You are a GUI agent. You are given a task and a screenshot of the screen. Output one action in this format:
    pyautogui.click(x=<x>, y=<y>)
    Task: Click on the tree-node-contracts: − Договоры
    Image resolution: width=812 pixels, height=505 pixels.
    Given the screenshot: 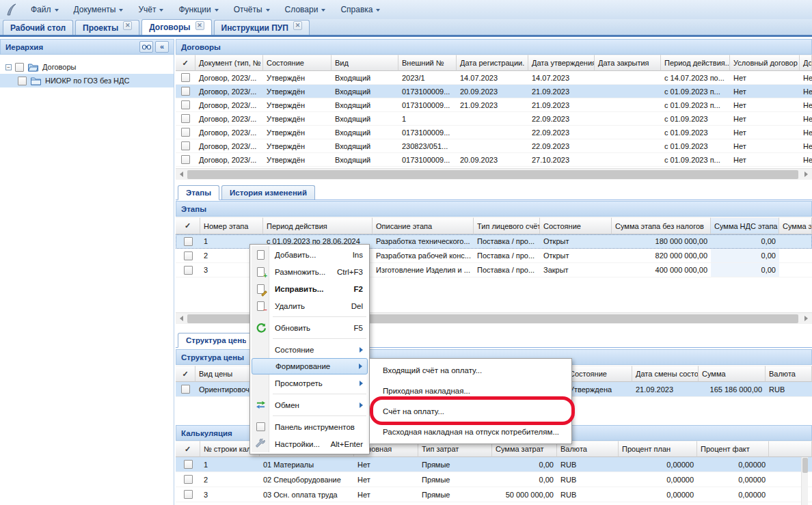 What is the action you would take?
    pyautogui.click(x=87, y=67)
    